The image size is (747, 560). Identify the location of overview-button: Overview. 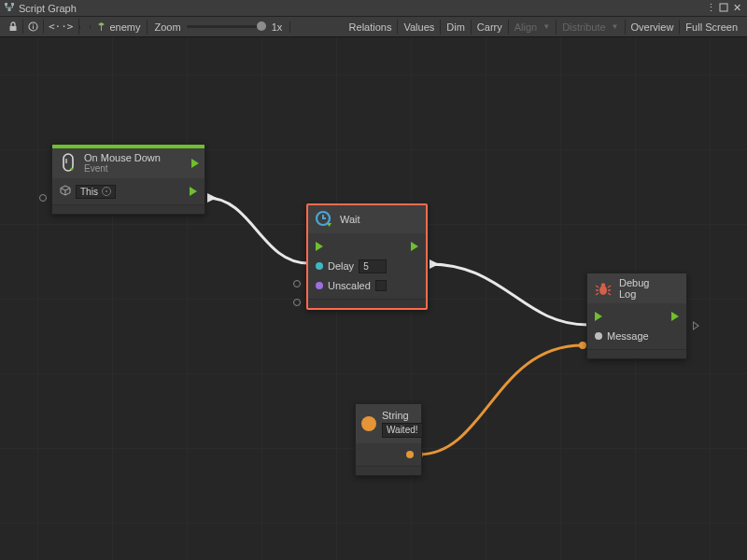
(654, 27).